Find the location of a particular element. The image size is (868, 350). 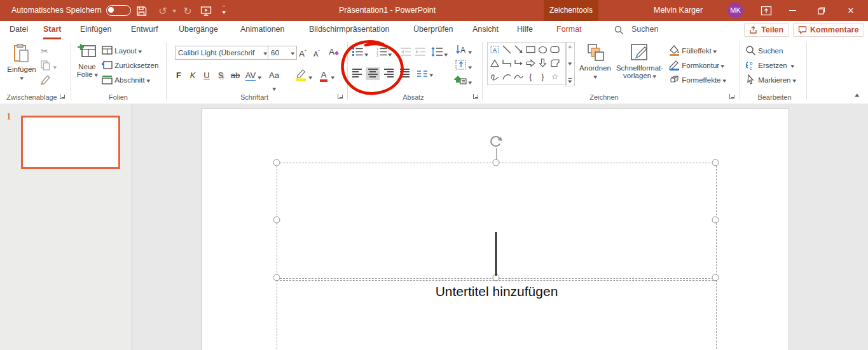

shape-oval is located at coordinates (543, 50).